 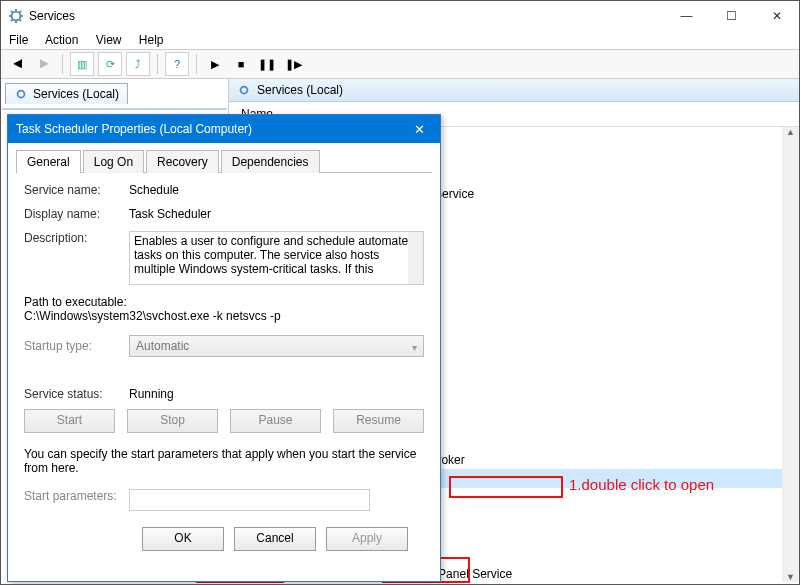 I want to click on label-service-name: Service name:, so click(x=76, y=190).